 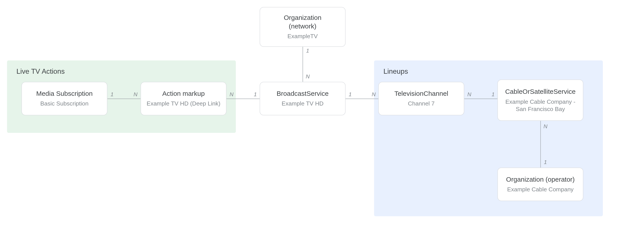 What do you see at coordinates (540, 144) in the screenshot?
I see `edge-cable-orgoperator` at bounding box center [540, 144].